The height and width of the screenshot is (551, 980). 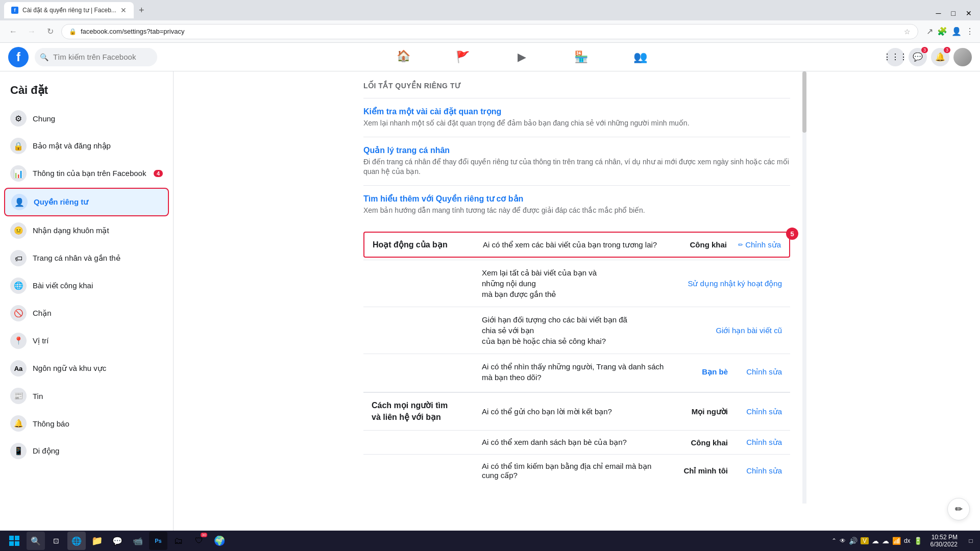 What do you see at coordinates (581, 57) in the screenshot?
I see `nav-marketplace: 🏪` at bounding box center [581, 57].